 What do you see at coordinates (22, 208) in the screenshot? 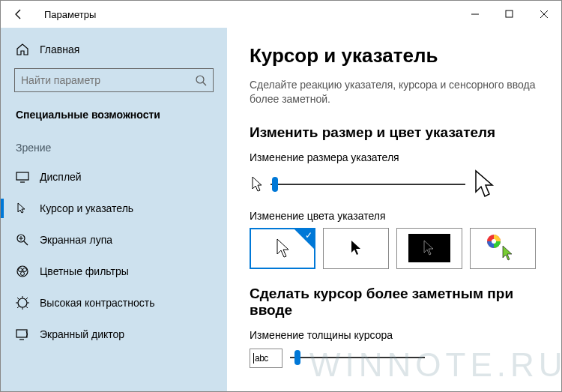
I see `cursor-pointer-icon` at bounding box center [22, 208].